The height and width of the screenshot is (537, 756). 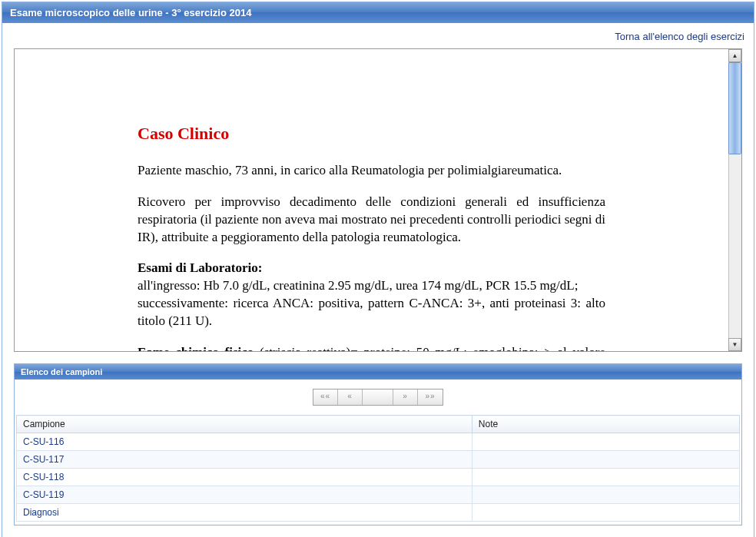 I want to click on chem-label: Eame chimico fisico, so click(x=195, y=348).